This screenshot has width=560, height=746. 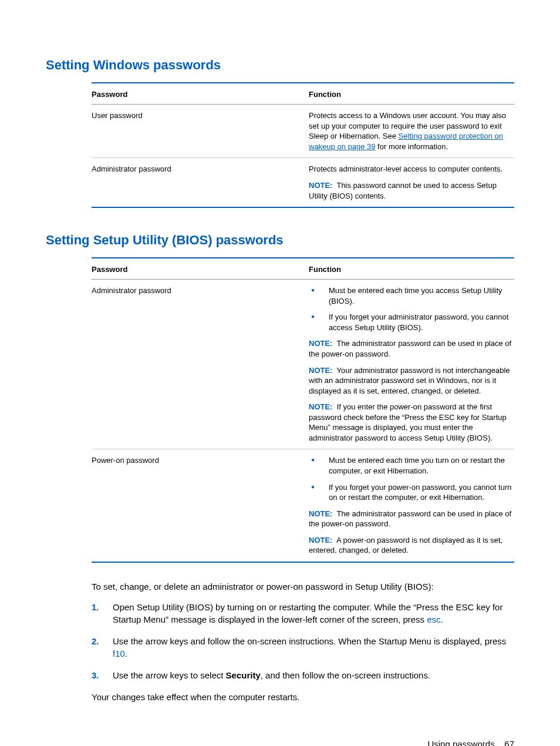 I want to click on list-item: Must be entered each time you turn on or…, so click(x=411, y=465).